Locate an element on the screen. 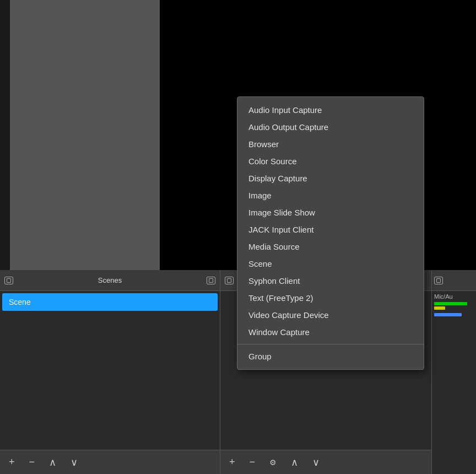 Image resolution: width=476 pixels, height=474 pixels. scene-item-active: Scene is located at coordinates (110, 302).